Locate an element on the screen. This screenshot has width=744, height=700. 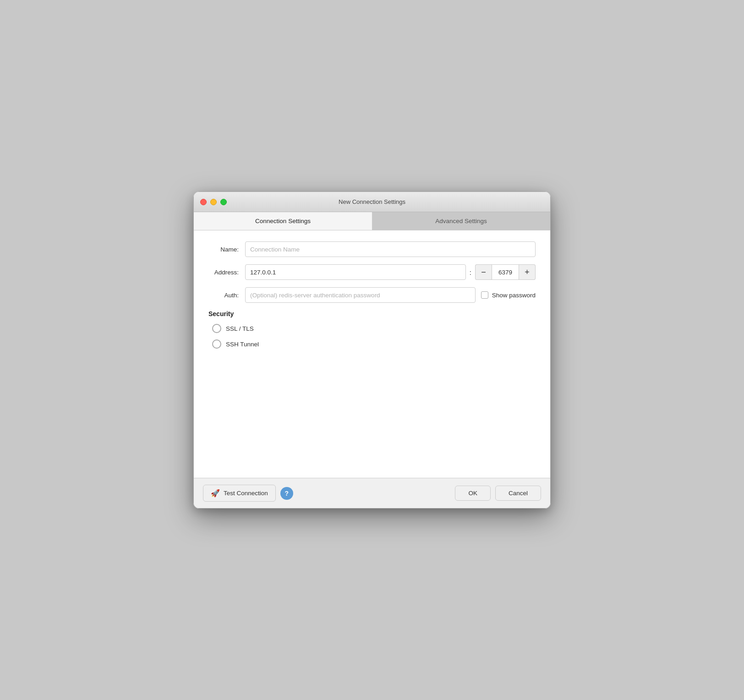
address-label: Address: is located at coordinates (227, 272).